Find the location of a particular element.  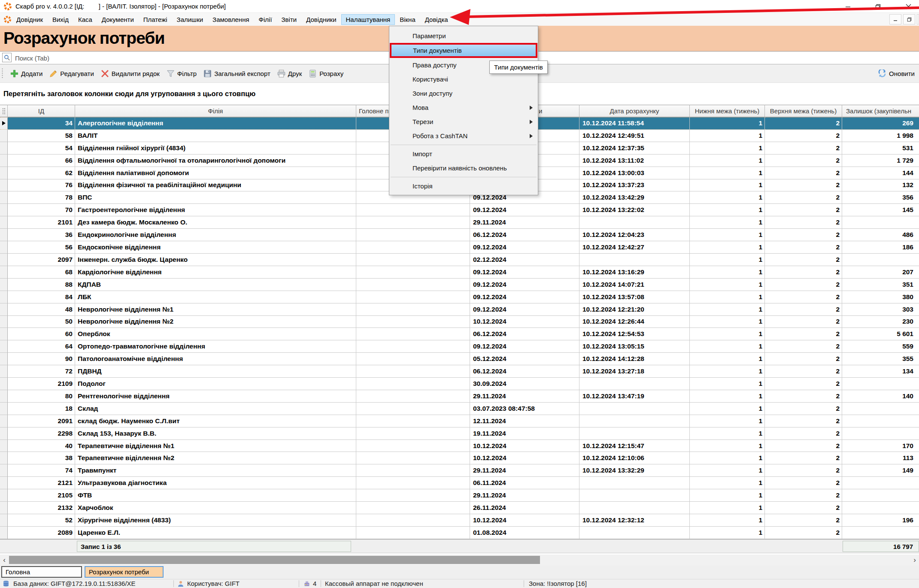

table-row: 56Ендоскопічне відділення09.12.202410.12… is located at coordinates (459, 247).